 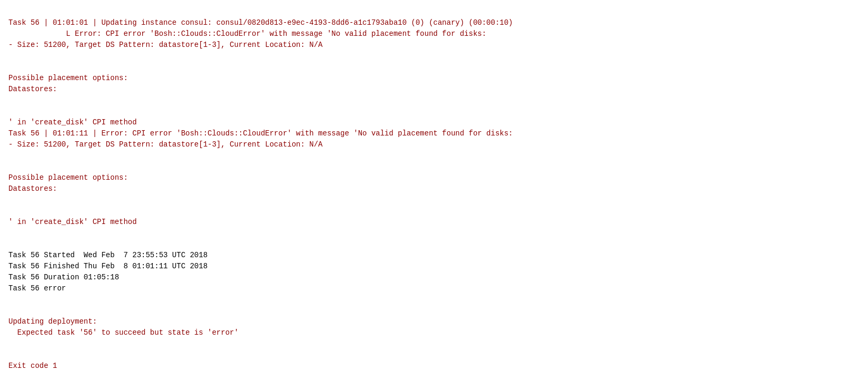 I want to click on log-line: Updating deployment:, so click(x=53, y=322).